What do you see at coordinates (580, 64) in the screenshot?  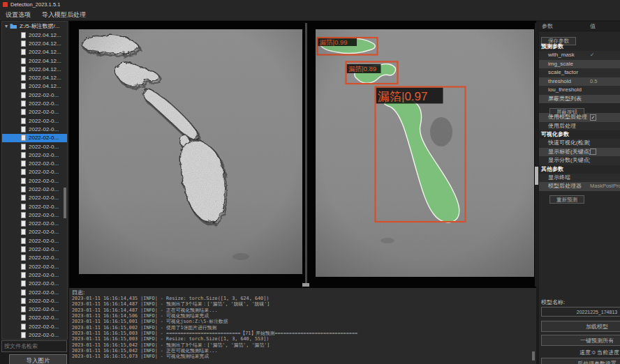 I see `param-row: img_scale` at bounding box center [580, 64].